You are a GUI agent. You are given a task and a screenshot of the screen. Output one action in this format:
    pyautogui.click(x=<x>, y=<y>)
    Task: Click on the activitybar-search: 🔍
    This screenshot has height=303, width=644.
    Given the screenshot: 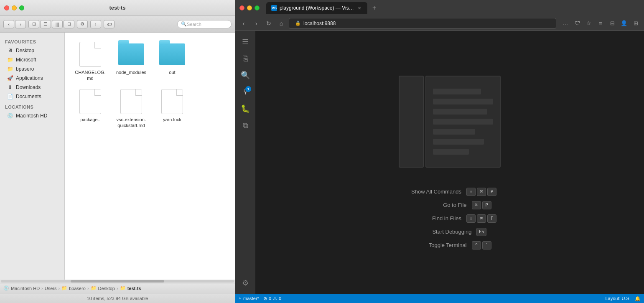 What is the action you would take?
    pyautogui.click(x=245, y=75)
    